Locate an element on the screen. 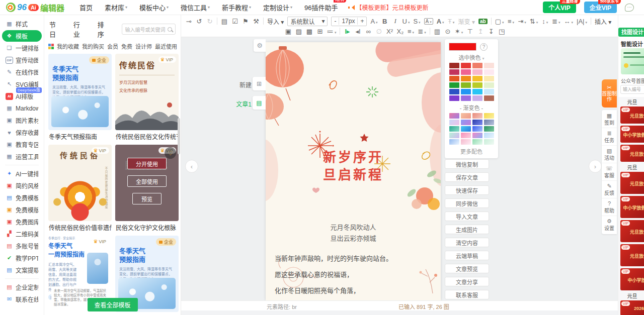  rail-item-签到: ▦签到 is located at coordinates (609, 120).